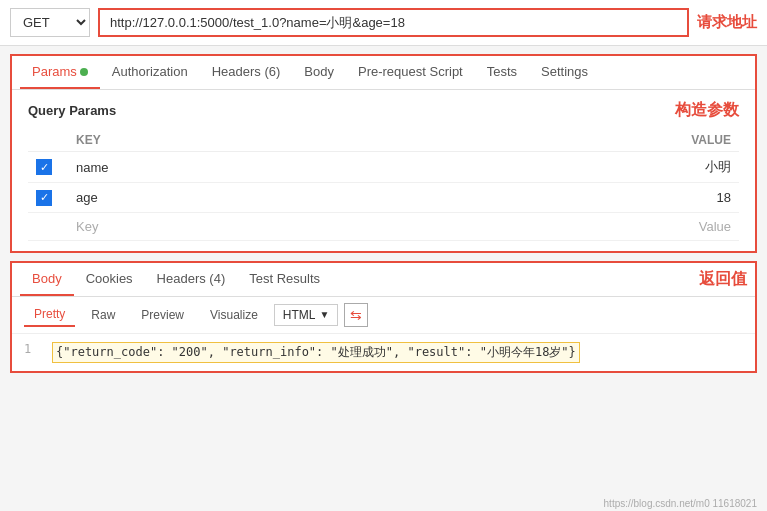  Describe the element at coordinates (50, 22) in the screenshot. I see `method-select: GET` at that location.